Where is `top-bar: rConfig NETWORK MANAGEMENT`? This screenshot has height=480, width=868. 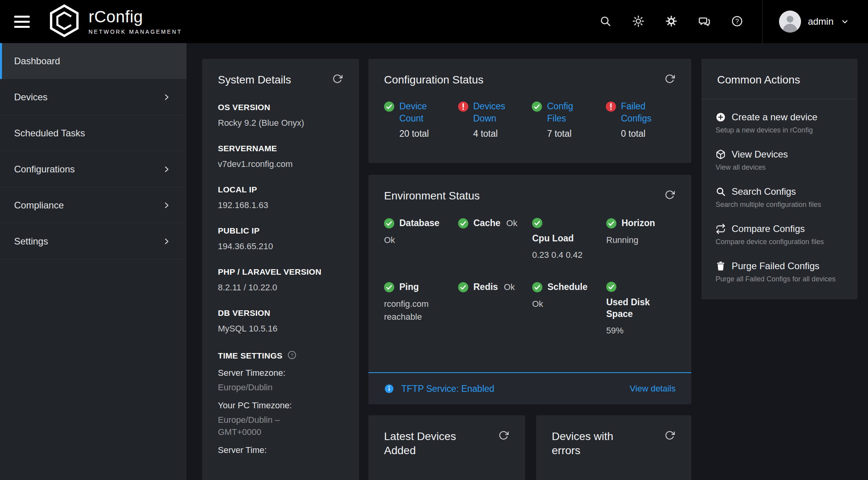
top-bar: rConfig NETWORK MANAGEMENT is located at coordinates (434, 22).